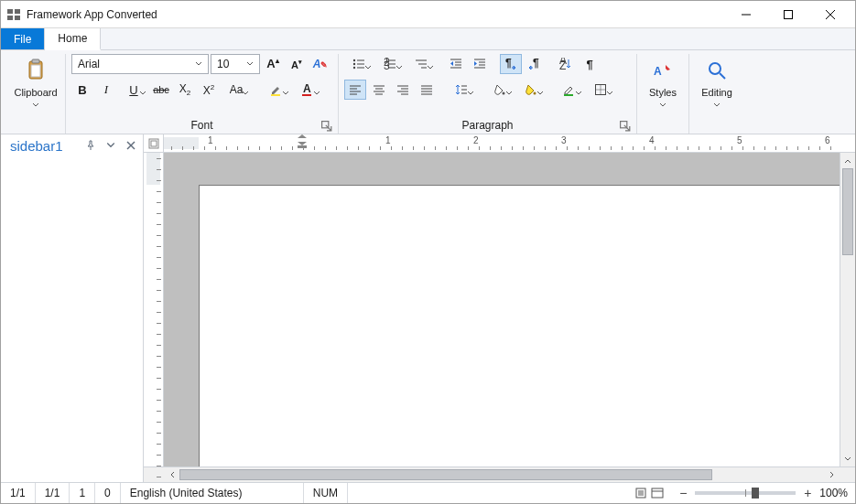  What do you see at coordinates (359, 64) in the screenshot?
I see `bullets-button` at bounding box center [359, 64].